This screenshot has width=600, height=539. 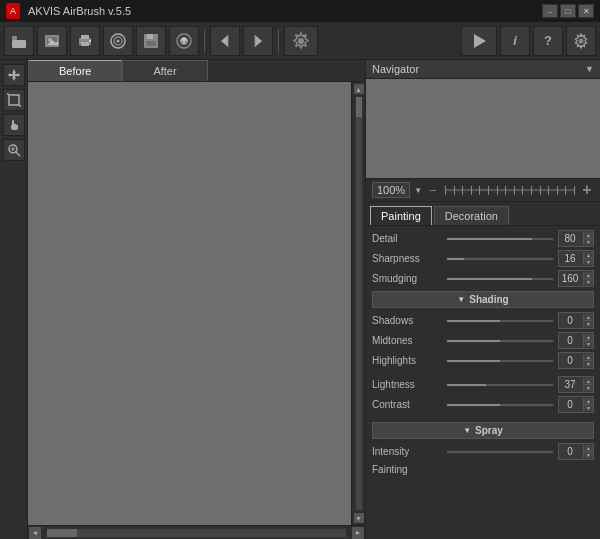 What do you see at coordinates (401, 216) in the screenshot?
I see `tab-painting: Painting` at bounding box center [401, 216].